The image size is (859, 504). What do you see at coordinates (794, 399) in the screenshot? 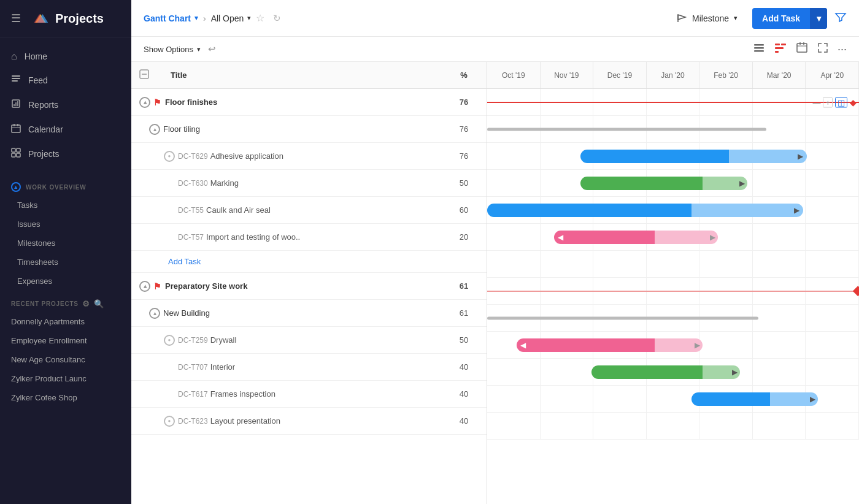
I see `t617-bar-light: ▶` at bounding box center [794, 399].